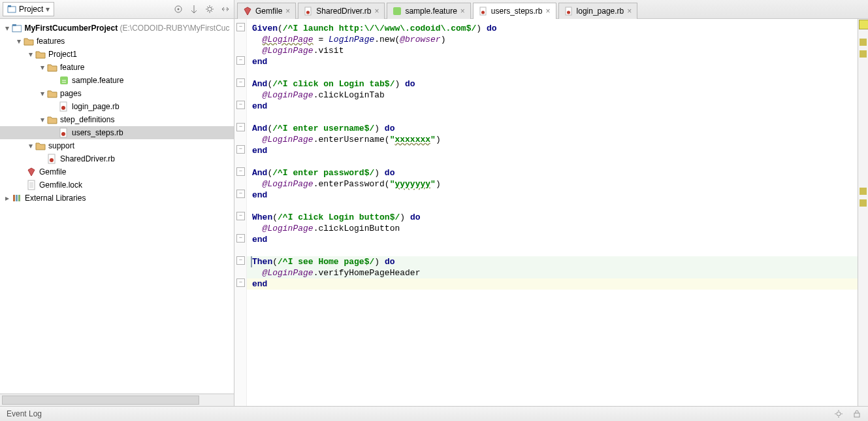  I want to click on project-toolbar: Project ▾, so click(117, 9).